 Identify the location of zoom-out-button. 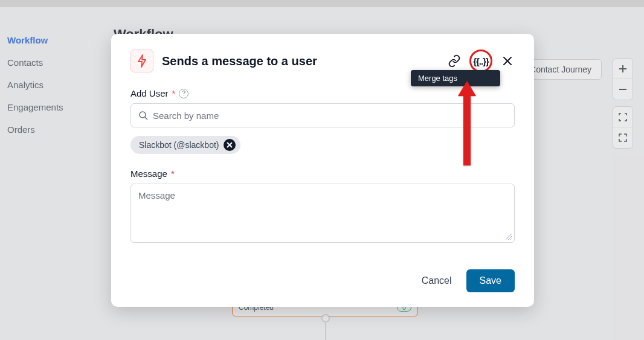
(623, 89).